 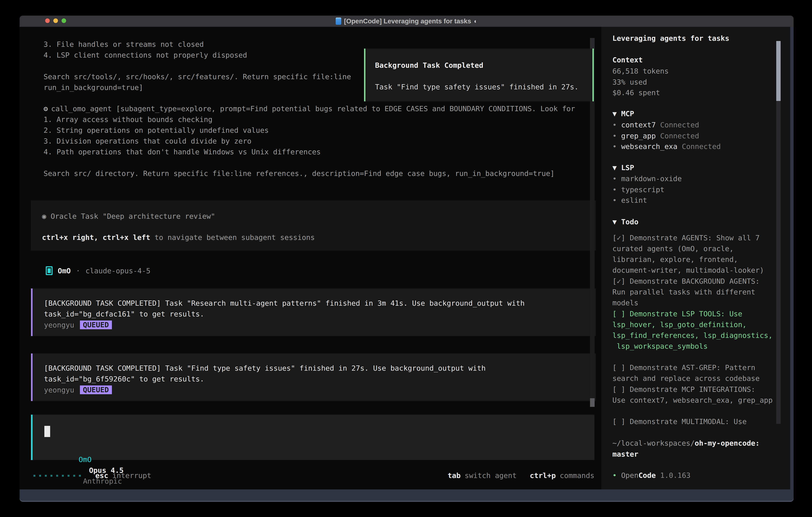 I want to click on tool-call-header: ⚙call_omo_agent [subagent_type=explore, …, so click(x=309, y=109).